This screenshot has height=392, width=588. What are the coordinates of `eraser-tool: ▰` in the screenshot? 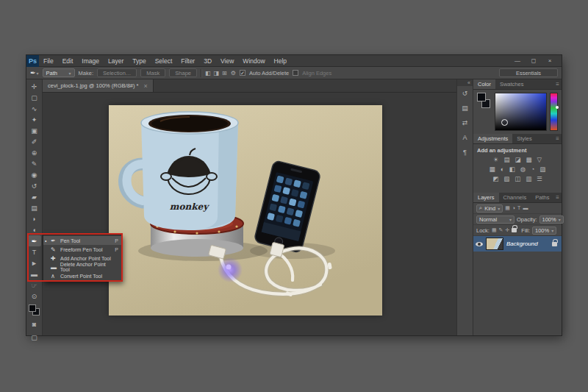 It's located at (35, 197).